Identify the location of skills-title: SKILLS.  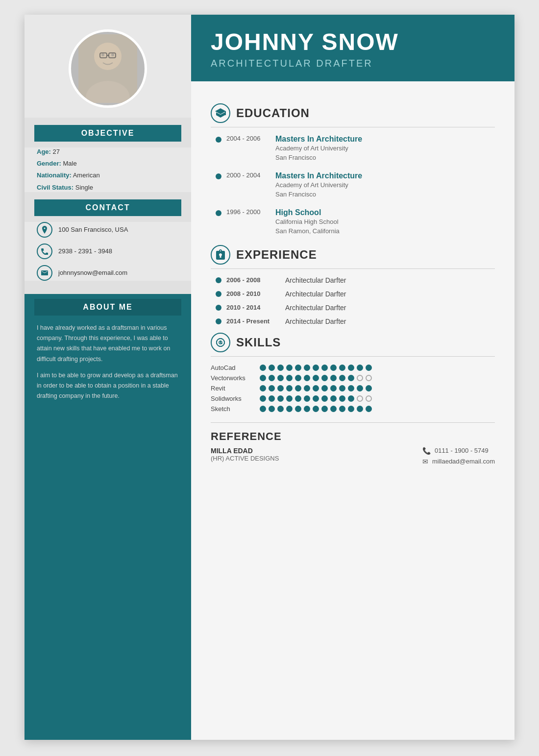
(259, 342).